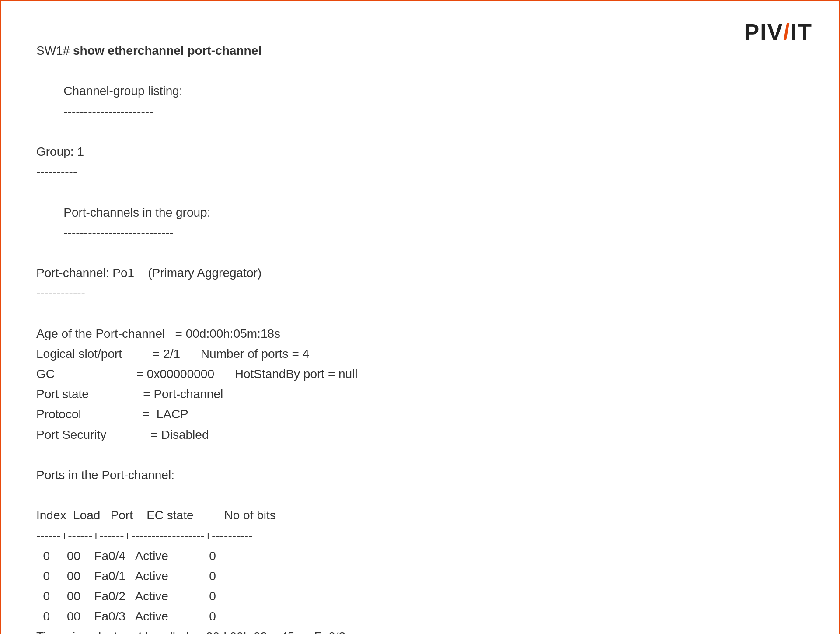 The image size is (840, 634). Describe the element at coordinates (764, 32) in the screenshot. I see `logo-piv: PIV` at that location.